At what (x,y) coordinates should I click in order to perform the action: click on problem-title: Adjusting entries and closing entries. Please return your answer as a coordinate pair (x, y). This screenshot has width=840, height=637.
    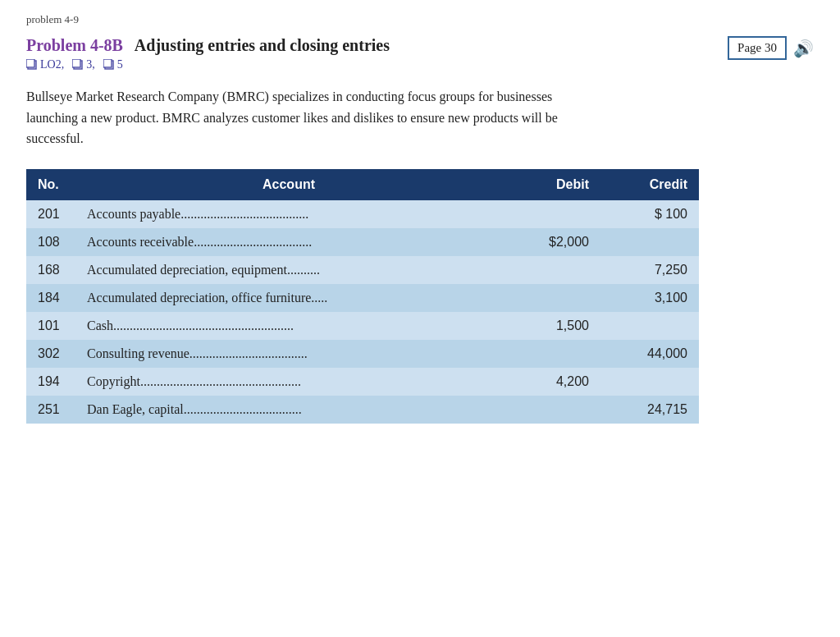
    Looking at the image, I should click on (262, 45).